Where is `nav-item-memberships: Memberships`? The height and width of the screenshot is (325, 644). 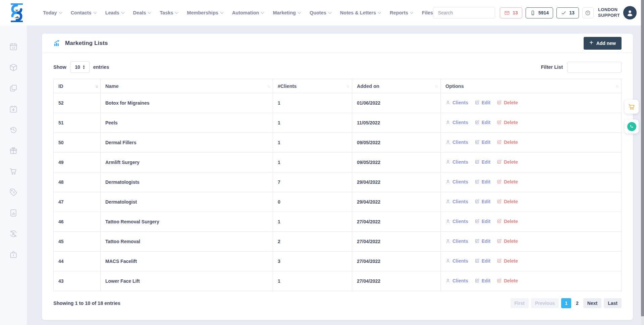
nav-item-memberships: Memberships is located at coordinates (205, 13).